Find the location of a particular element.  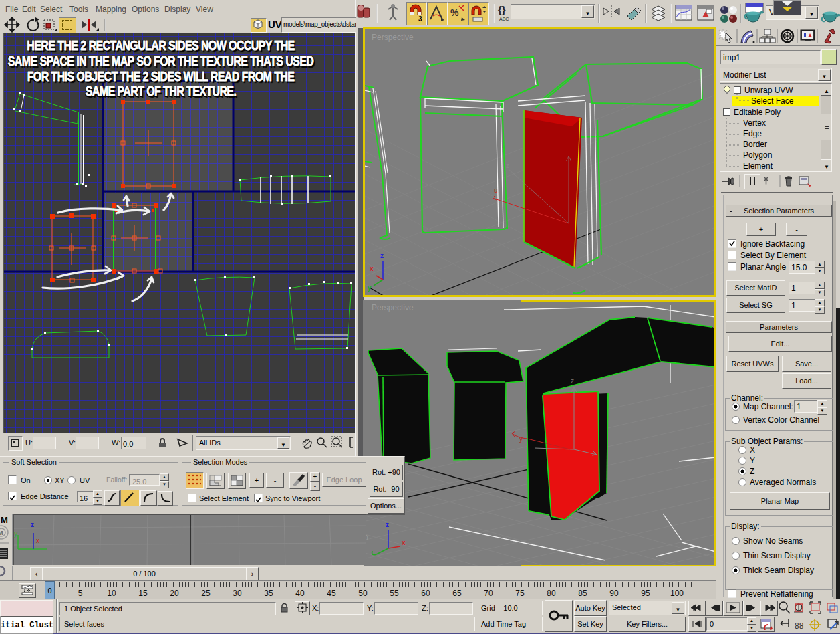

svg-text: 45 is located at coordinates (331, 593).